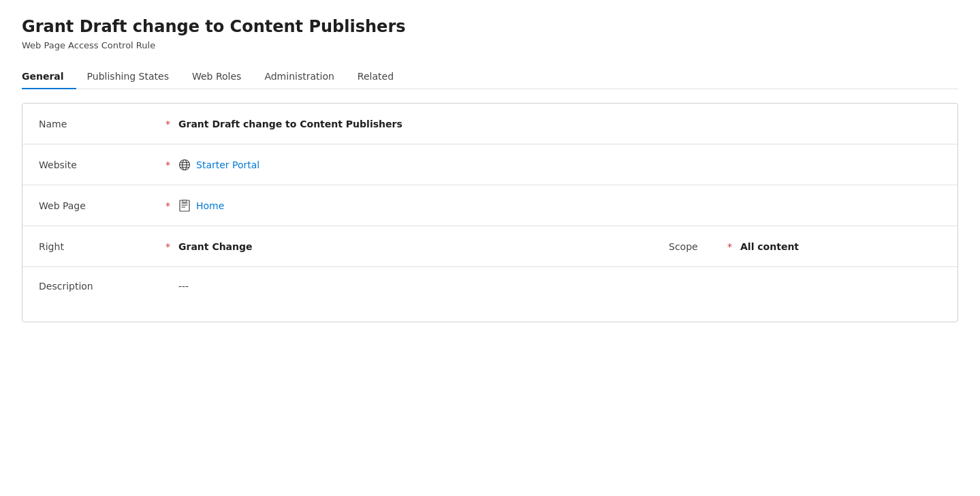 This screenshot has width=980, height=496. I want to click on website-value: Starter Portal, so click(560, 165).